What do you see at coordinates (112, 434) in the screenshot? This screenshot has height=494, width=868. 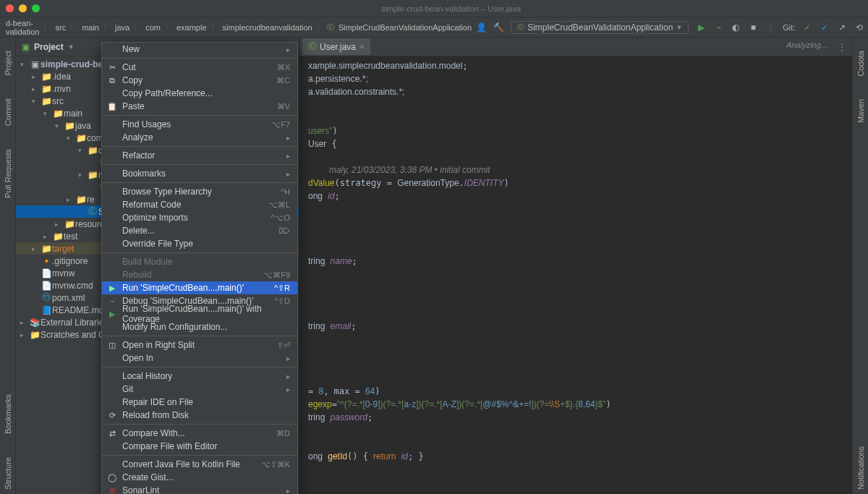 I see `compare-icon: ⇄` at bounding box center [112, 434].